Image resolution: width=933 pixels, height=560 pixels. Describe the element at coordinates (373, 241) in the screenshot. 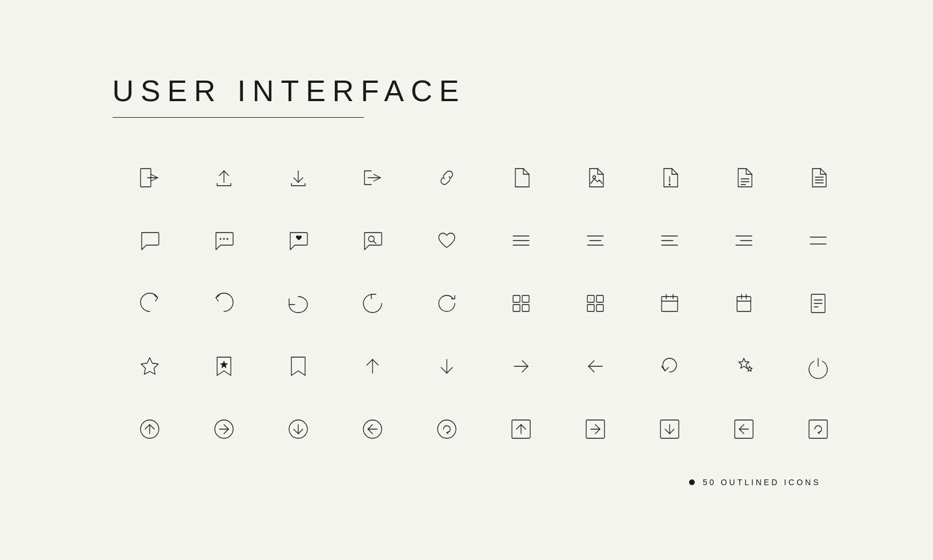

I see `chat-search-icon` at that location.